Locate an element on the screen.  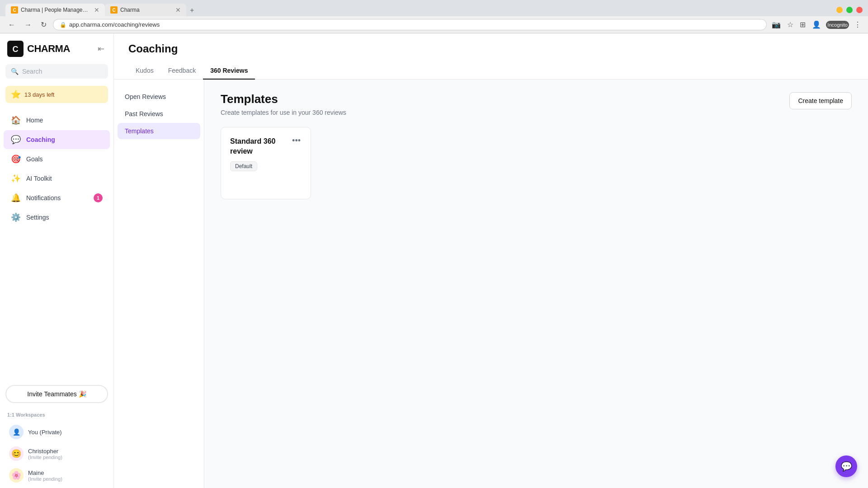
home-icon: 🏠 is located at coordinates (16, 120).